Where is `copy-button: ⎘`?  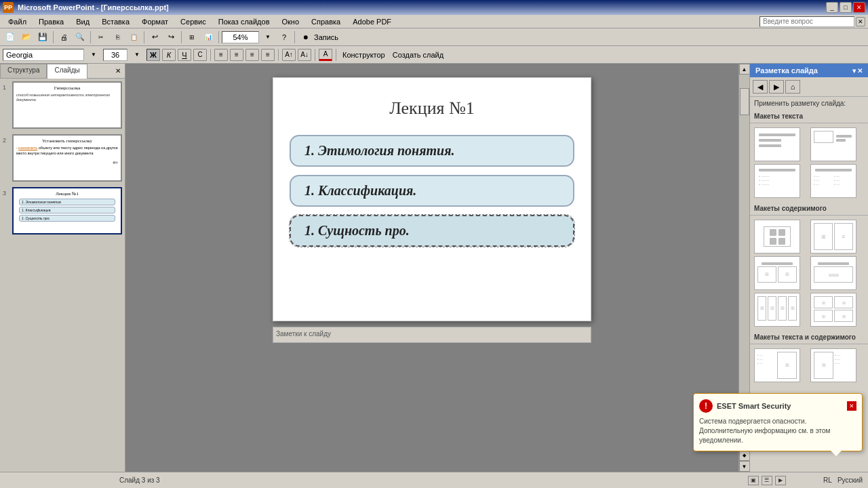 copy-button: ⎘ is located at coordinates (117, 37).